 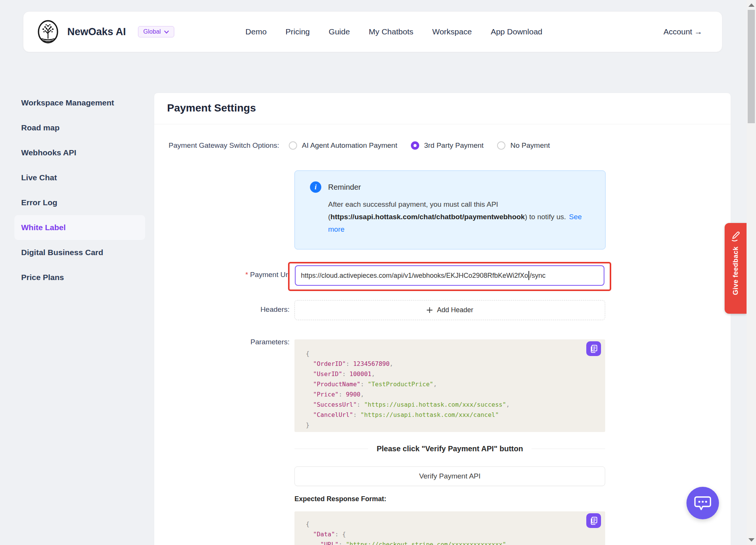 What do you see at coordinates (450, 276) in the screenshot?
I see `payment-url-input: https://cloud.activepieces.com/api/v1/we…` at bounding box center [450, 276].